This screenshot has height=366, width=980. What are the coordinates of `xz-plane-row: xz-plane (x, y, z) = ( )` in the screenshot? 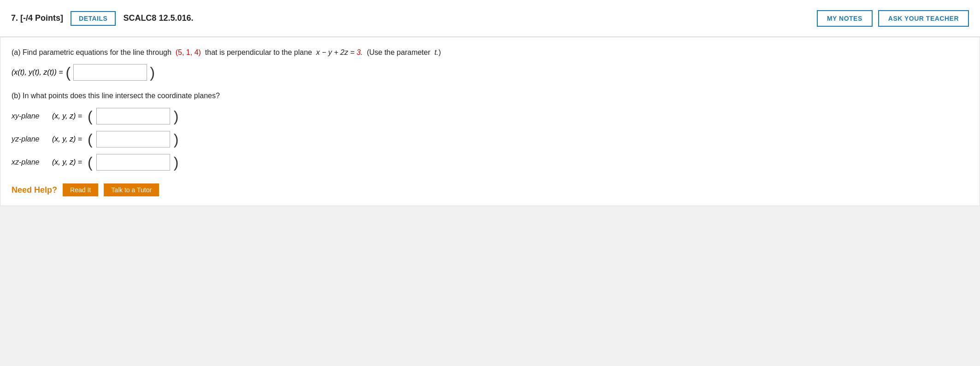 It's located at (490, 162).